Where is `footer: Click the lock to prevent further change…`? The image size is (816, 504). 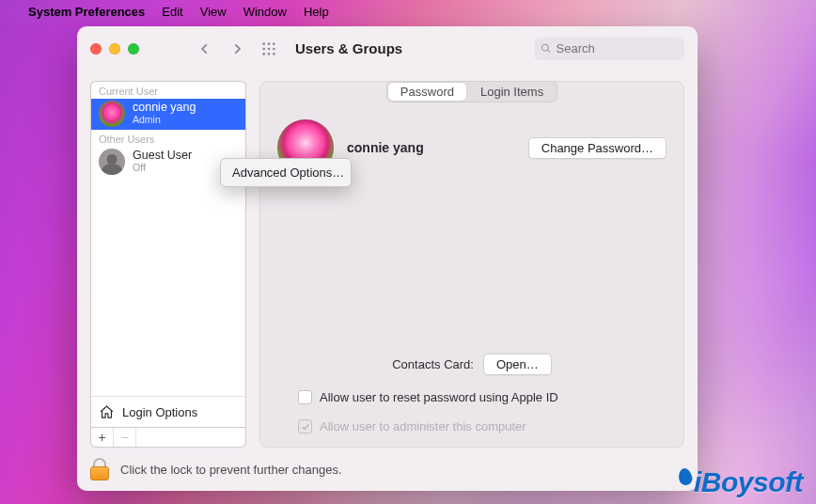
footer: Click the lock to prevent further change… is located at coordinates (387, 469).